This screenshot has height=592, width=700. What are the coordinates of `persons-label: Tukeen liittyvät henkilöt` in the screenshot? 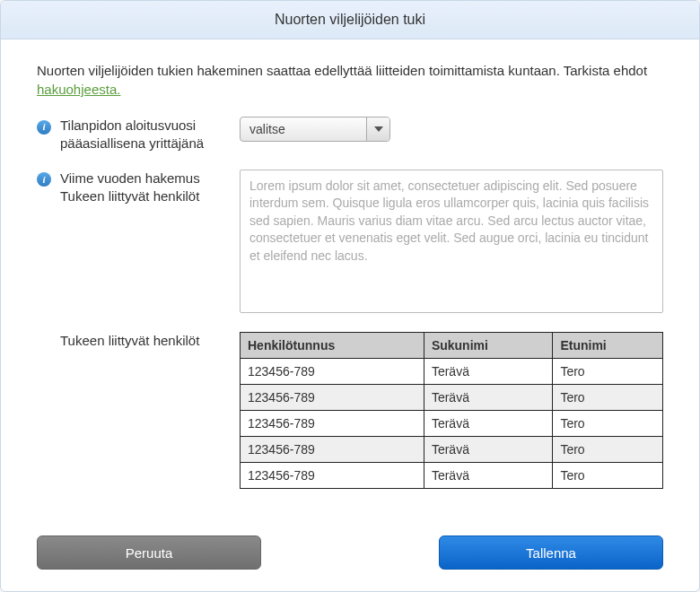 It's located at (150, 341).